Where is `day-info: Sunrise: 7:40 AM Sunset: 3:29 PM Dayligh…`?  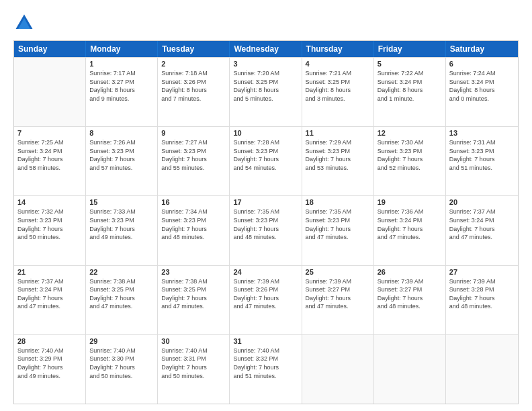 day-info: Sunrise: 7:40 AM Sunset: 3:29 PM Dayligh… is located at coordinates (50, 363).